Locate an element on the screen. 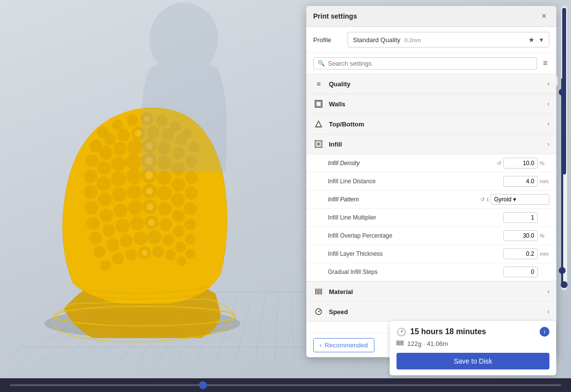  profile-icons: ★ ▾ is located at coordinates (536, 40).